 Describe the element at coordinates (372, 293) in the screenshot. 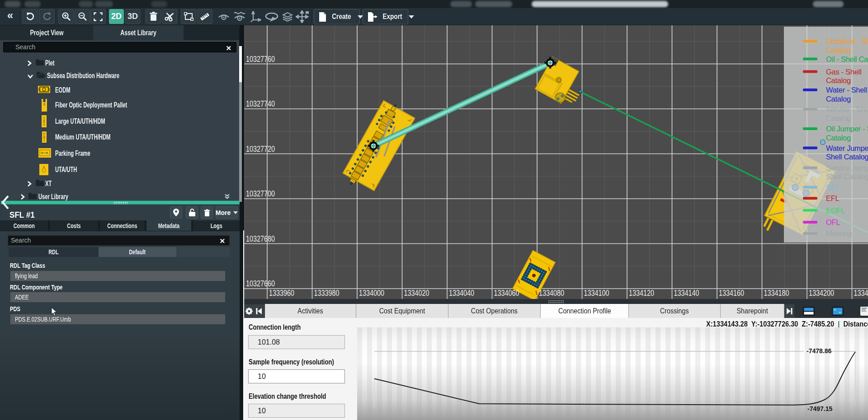

I see `svg-text: 1334000` at that location.